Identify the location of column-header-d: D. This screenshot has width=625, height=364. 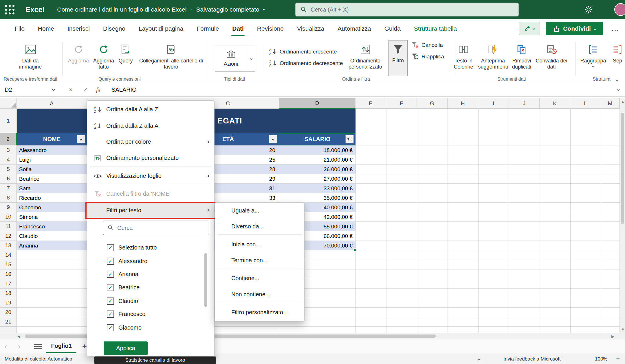
(317, 104).